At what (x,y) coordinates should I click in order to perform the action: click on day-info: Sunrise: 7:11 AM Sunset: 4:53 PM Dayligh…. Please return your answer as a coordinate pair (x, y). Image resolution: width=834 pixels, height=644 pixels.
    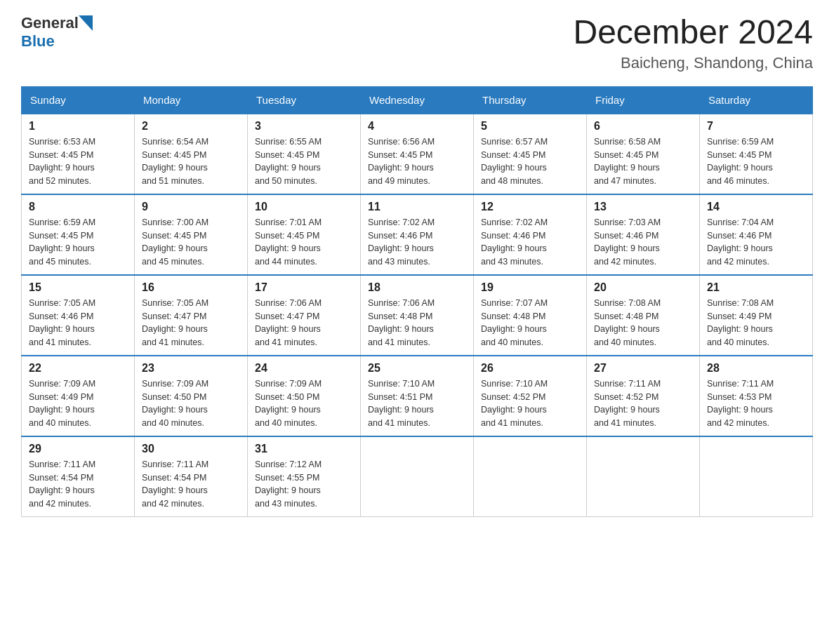
    Looking at the image, I should click on (756, 404).